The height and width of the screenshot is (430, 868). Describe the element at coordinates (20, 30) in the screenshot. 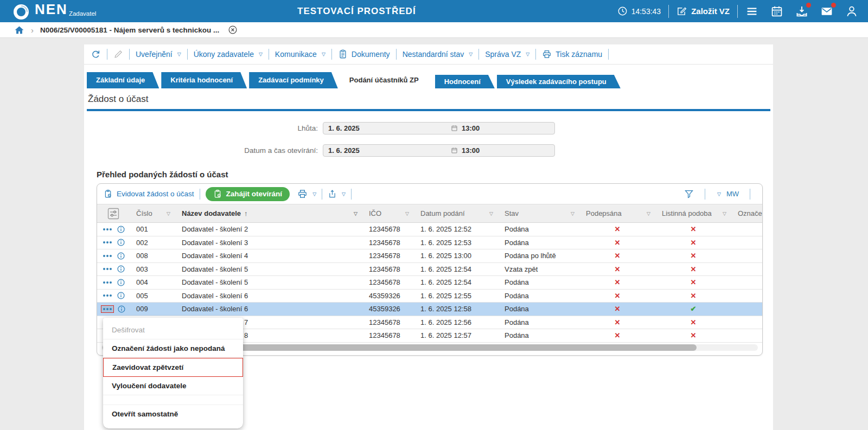

I see `home-icon` at that location.